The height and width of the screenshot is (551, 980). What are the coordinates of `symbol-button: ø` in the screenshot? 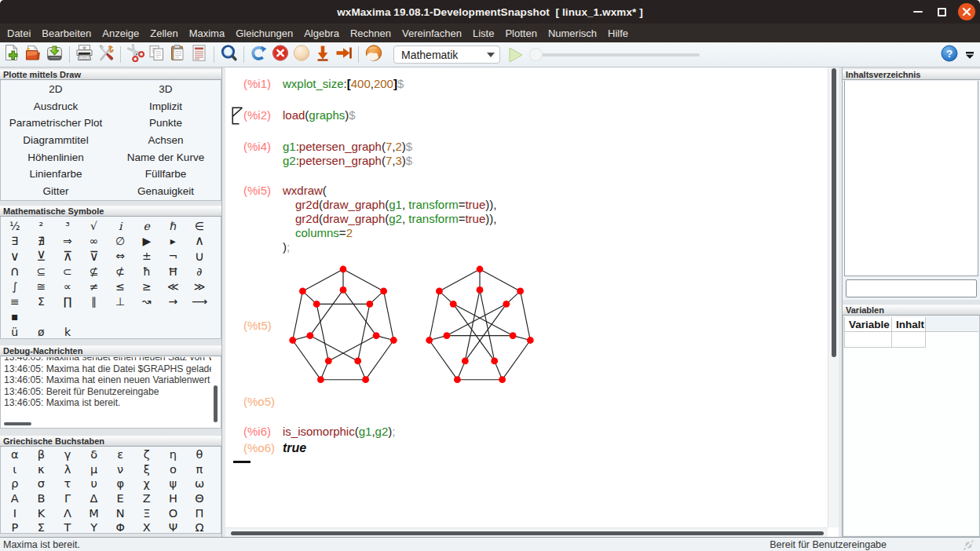 It's located at (42, 331).